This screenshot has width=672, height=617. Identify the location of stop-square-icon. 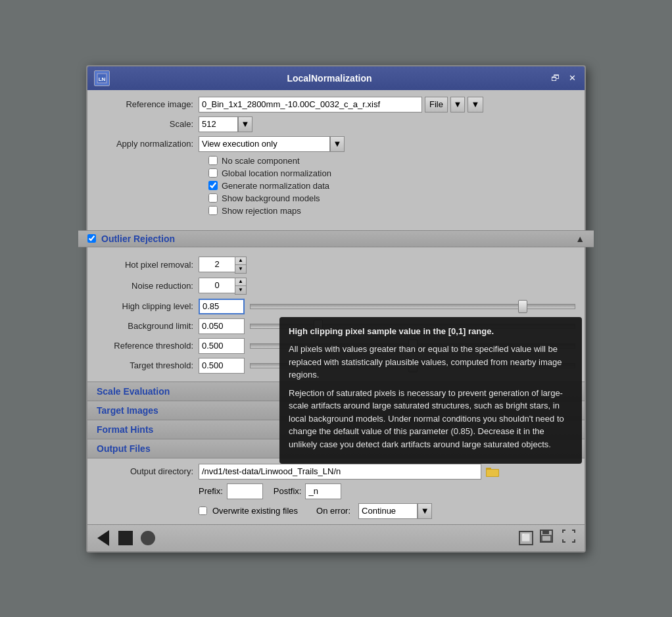
(126, 538).